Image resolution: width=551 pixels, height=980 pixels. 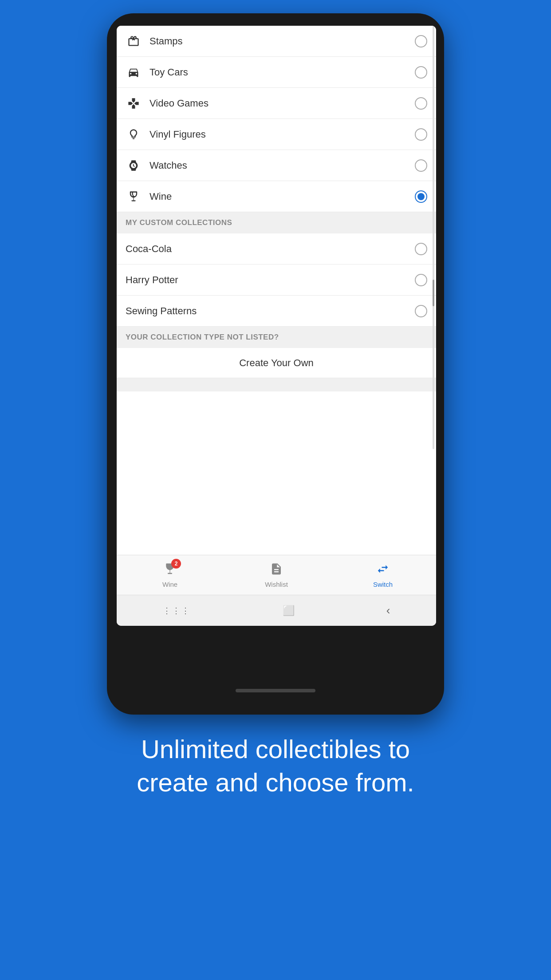 I want to click on nav-item-wishlist: Wishlist, so click(x=276, y=575).